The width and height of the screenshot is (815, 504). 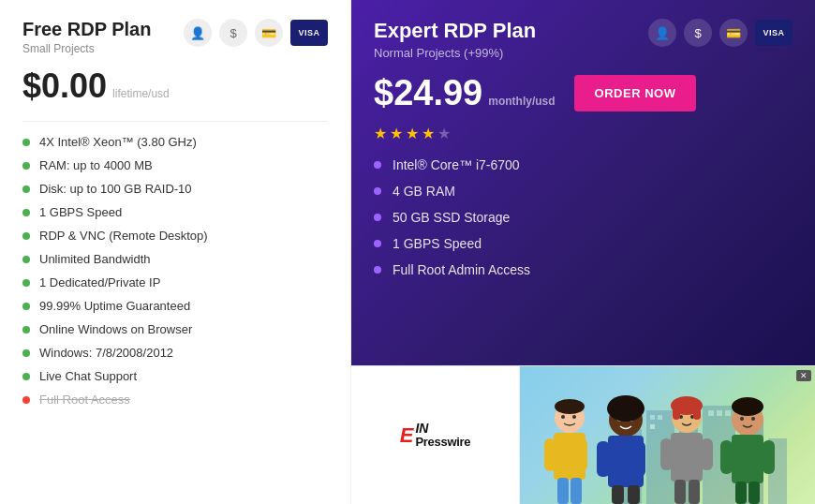 I want to click on ad-close-area: ✕, so click(x=804, y=376).